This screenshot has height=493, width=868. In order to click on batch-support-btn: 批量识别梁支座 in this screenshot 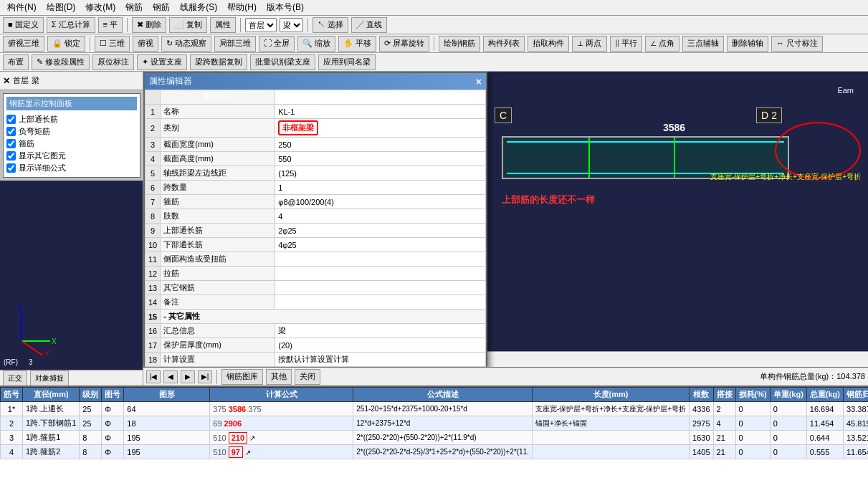, I will do `click(282, 62)`.